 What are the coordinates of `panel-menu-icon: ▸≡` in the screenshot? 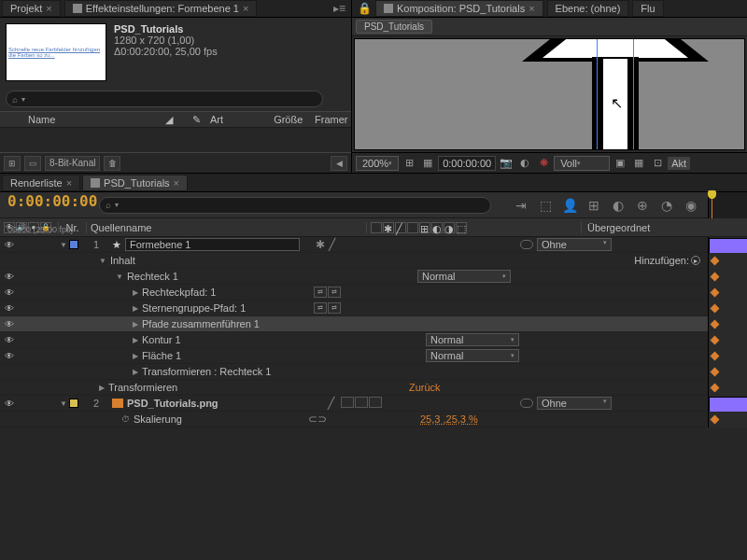 It's located at (340, 8).